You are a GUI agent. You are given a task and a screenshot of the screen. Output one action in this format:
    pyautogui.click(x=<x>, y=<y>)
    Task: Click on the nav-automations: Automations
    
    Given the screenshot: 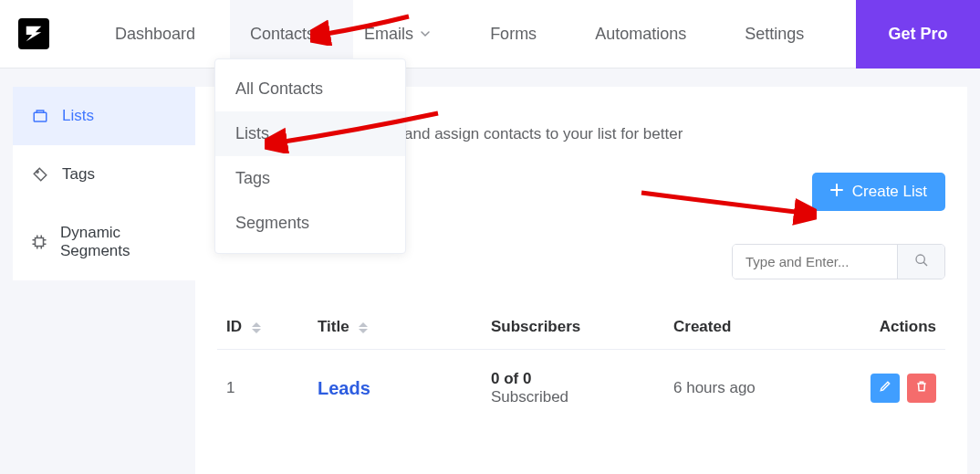 What is the action you would take?
    pyautogui.click(x=641, y=35)
    